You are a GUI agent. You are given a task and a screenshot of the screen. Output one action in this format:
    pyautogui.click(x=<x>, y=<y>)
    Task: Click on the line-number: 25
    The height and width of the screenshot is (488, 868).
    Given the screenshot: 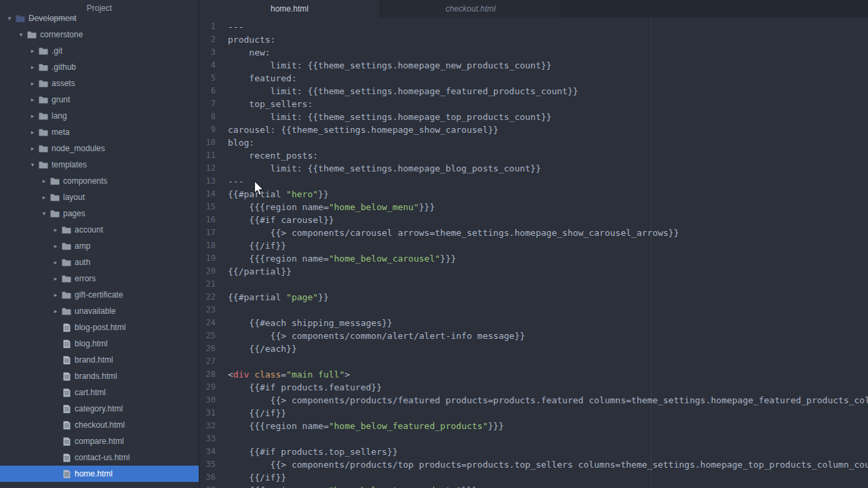 What is the action you would take?
    pyautogui.click(x=212, y=336)
    